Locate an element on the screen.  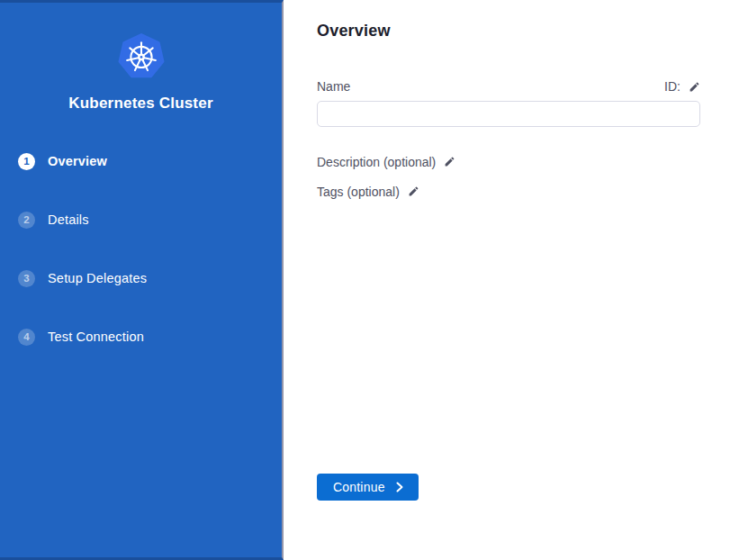
kubernetes-logo-icon is located at coordinates (140, 41).